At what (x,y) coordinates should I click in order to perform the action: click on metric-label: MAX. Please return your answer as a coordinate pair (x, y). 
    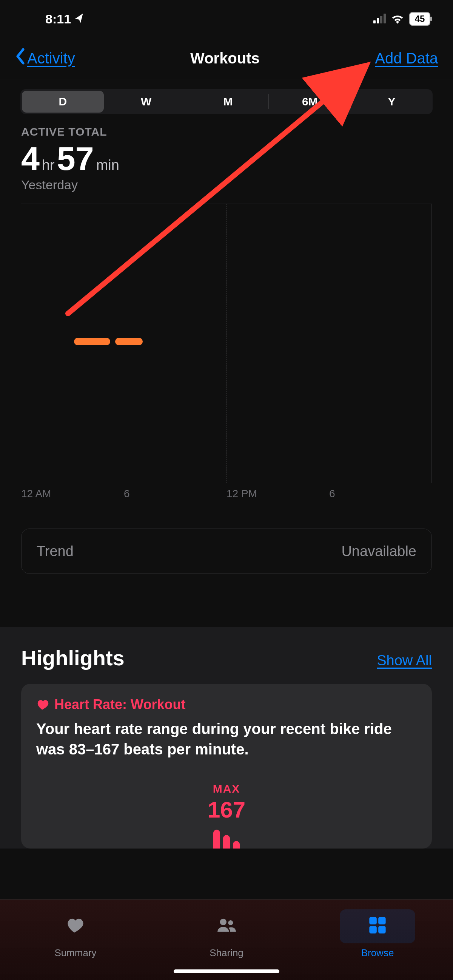
    Looking at the image, I should click on (226, 789).